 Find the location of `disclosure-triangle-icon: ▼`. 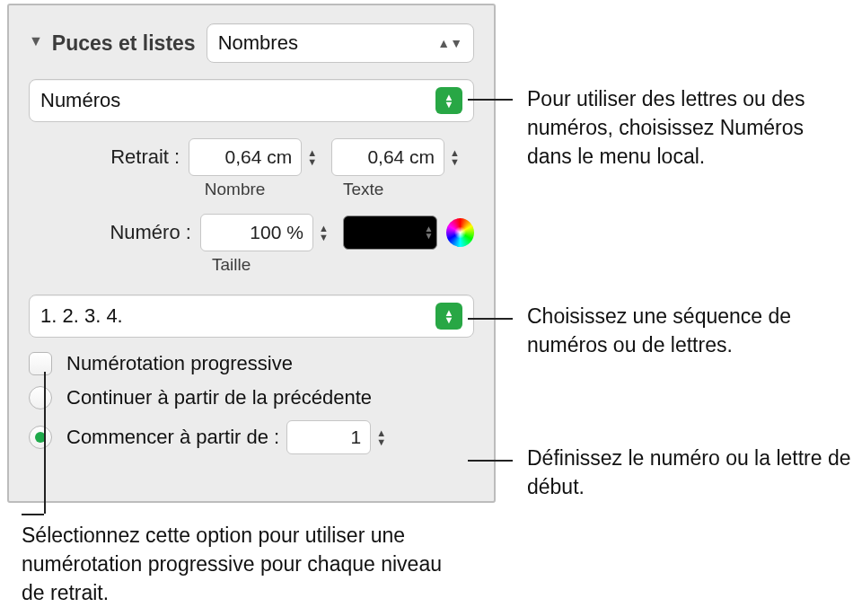

disclosure-triangle-icon: ▼ is located at coordinates (36, 41).